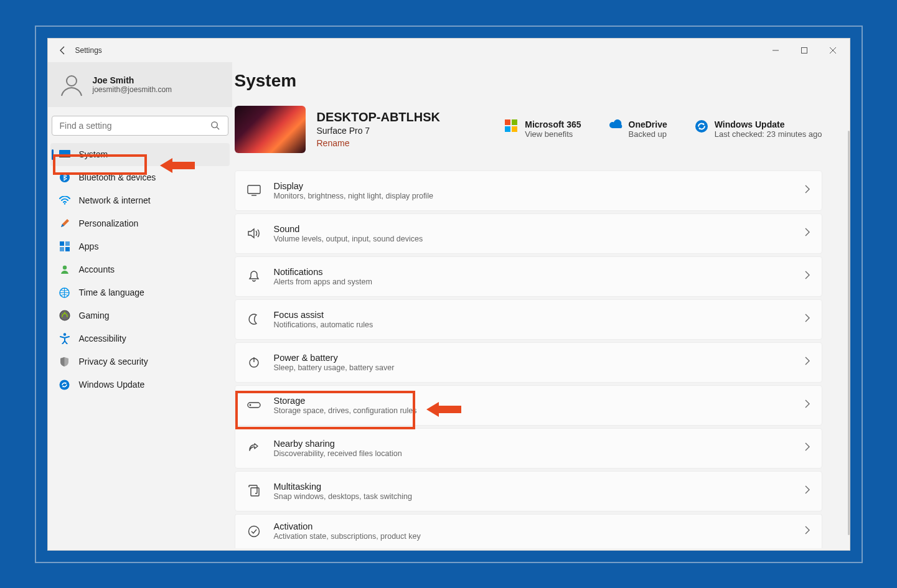 The image size is (897, 588). What do you see at coordinates (254, 319) in the screenshot?
I see `moon-icon` at bounding box center [254, 319].